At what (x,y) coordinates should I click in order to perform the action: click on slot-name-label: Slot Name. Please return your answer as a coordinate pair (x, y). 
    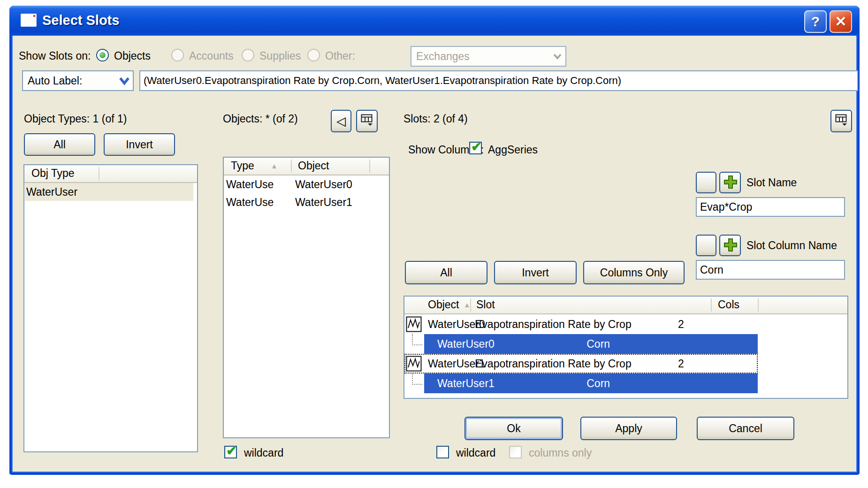
    Looking at the image, I should click on (771, 183).